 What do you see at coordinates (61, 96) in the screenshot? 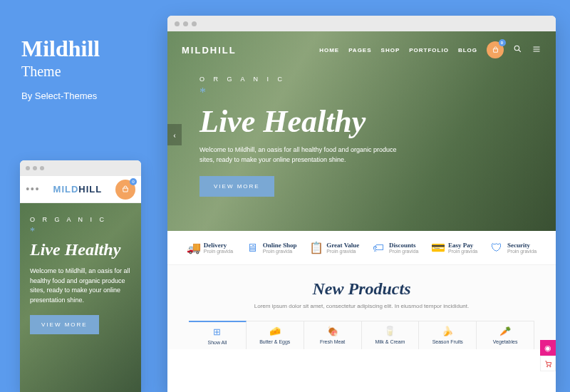
I see `theme-byline: By Select-Themes` at bounding box center [61, 96].